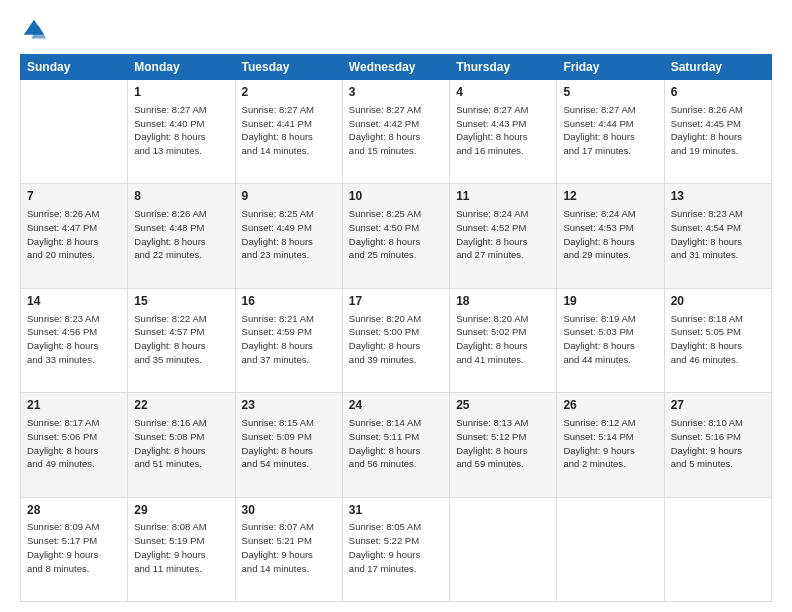 Image resolution: width=792 pixels, height=612 pixels. Describe the element at coordinates (181, 406) in the screenshot. I see `day-number: 22` at that location.